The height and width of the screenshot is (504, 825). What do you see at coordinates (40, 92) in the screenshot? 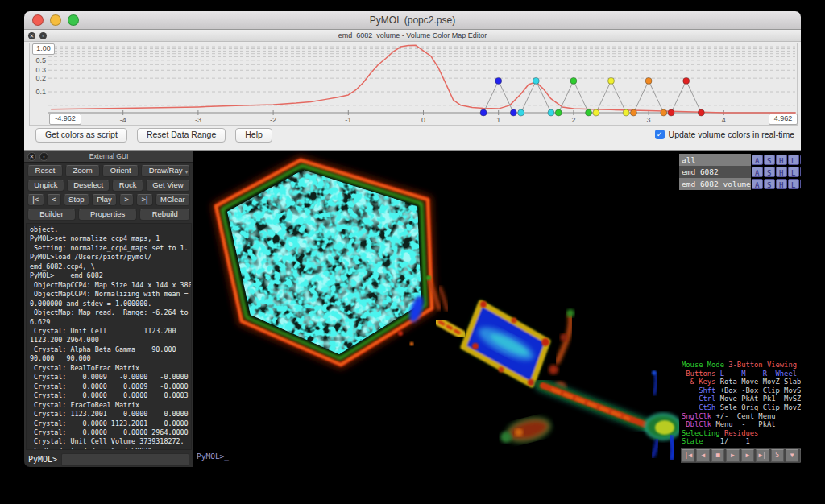
I see `svg-text: 0.1` at bounding box center [40, 92].